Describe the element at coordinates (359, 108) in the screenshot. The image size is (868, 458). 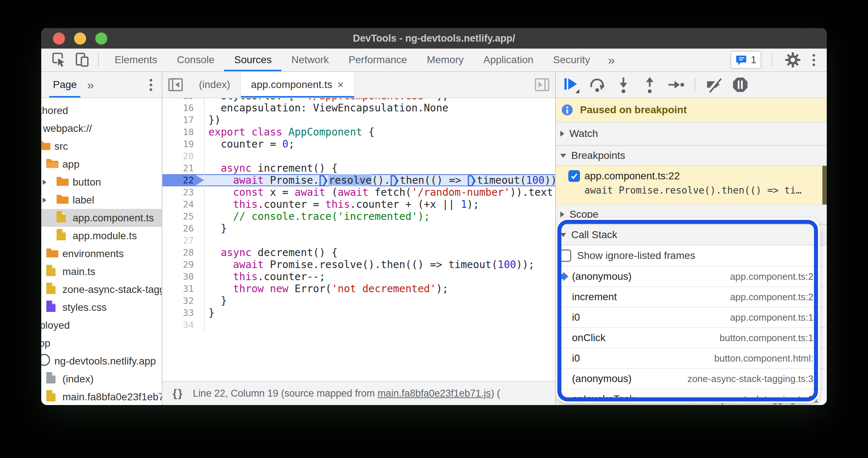
I see `code-line-16: 16 encapsulation: ViewEncapsulation.None` at that location.